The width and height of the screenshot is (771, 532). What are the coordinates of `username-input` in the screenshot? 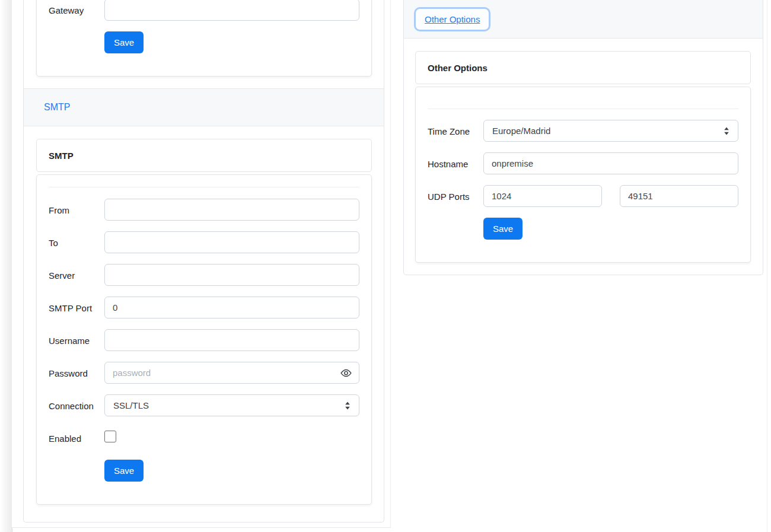 It's located at (232, 340).